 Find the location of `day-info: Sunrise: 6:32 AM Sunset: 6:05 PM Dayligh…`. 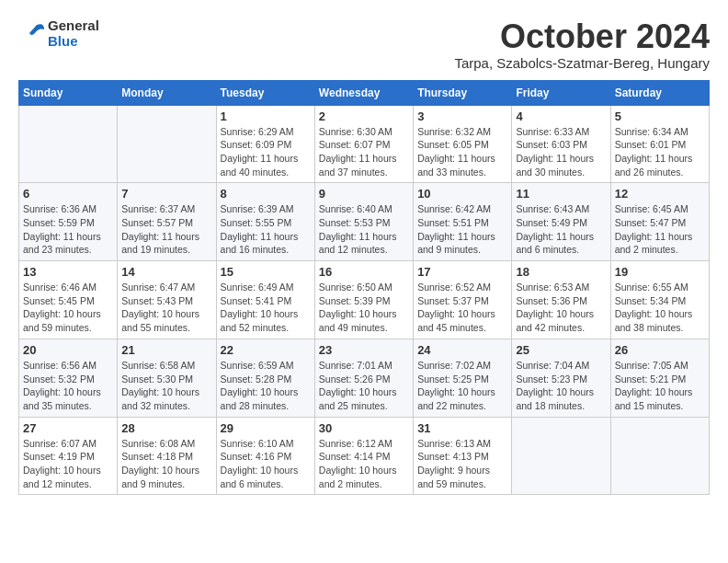

day-info: Sunrise: 6:32 AM Sunset: 6:05 PM Dayligh… is located at coordinates (462, 153).